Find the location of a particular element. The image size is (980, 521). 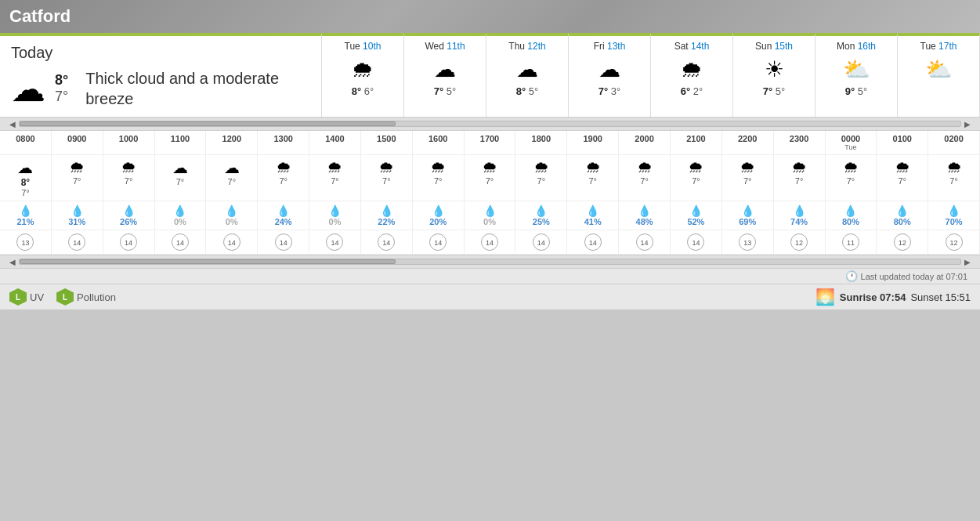

hour-label: 0800 is located at coordinates (25, 139).